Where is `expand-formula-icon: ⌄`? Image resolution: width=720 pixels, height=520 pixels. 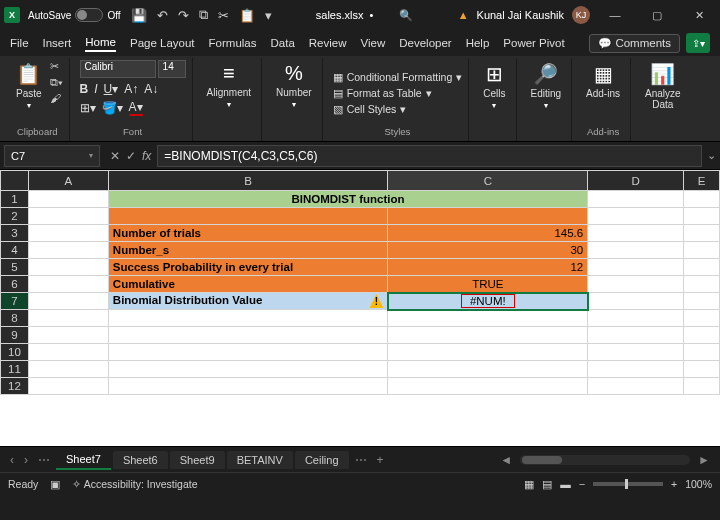 expand-formula-icon: ⌄ is located at coordinates (711, 156).